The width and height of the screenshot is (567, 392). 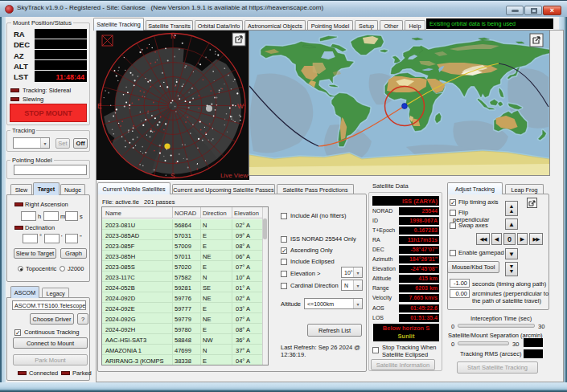 What do you see at coordinates (100, 106) in the screenshot?
I see `svg-text: E` at bounding box center [100, 106].